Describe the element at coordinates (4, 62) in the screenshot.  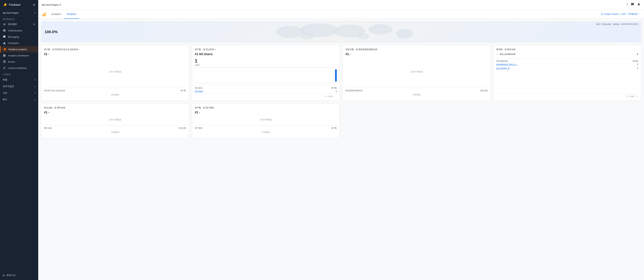
I see `events-icon` at that location.